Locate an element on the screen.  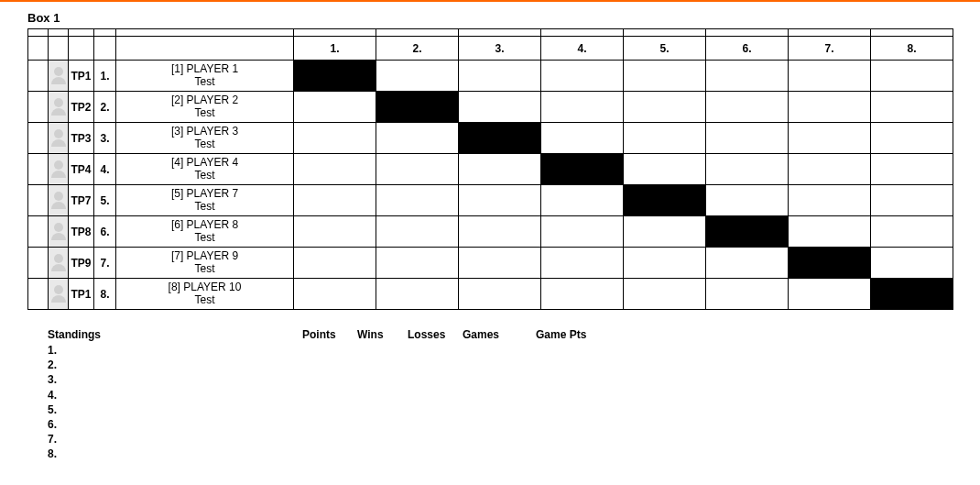
player-seed-name: [4] PLAYER 4 is located at coordinates (205, 163).